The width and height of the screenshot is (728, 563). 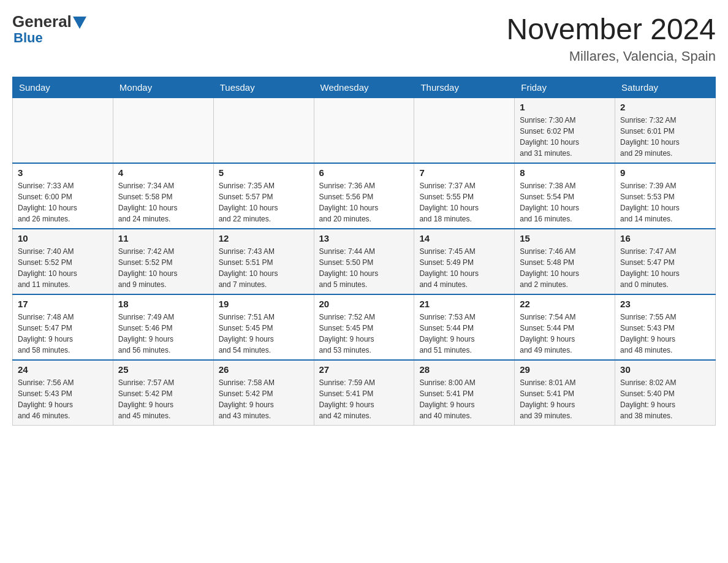 I want to click on calendar-week-row-4: 24Sunrise: 7:56 AMSunset: 5:43 PMDayligh…, so click(x=364, y=393).